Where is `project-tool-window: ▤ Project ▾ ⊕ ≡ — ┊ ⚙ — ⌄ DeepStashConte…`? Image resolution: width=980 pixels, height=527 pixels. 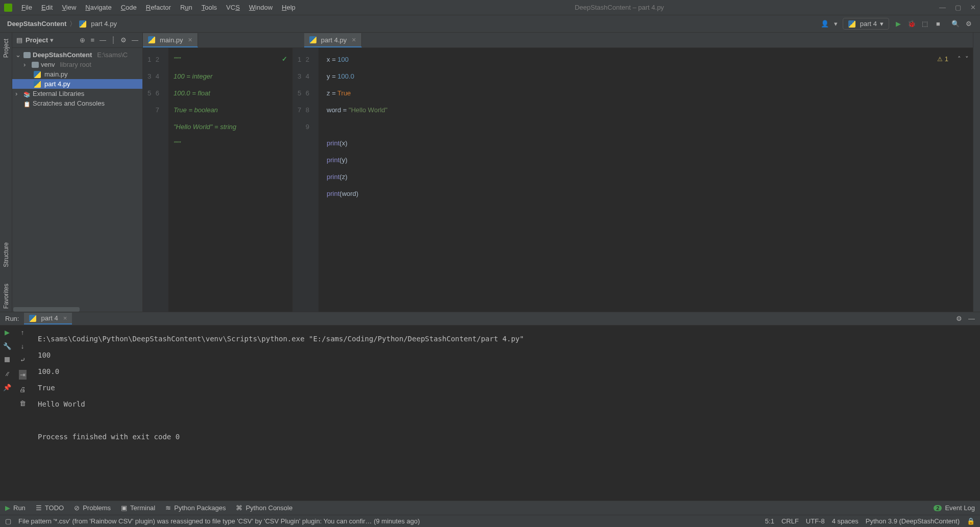 project-tool-window: ▤ Project ▾ ⊕ ≡ — ┊ ⚙ — ⌄ DeepStashConte… is located at coordinates (78, 172).